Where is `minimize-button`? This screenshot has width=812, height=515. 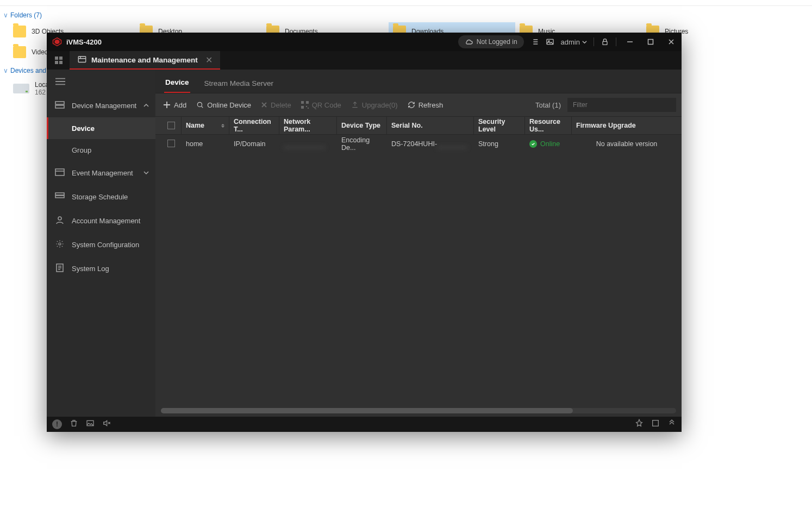 minimize-button is located at coordinates (630, 42).